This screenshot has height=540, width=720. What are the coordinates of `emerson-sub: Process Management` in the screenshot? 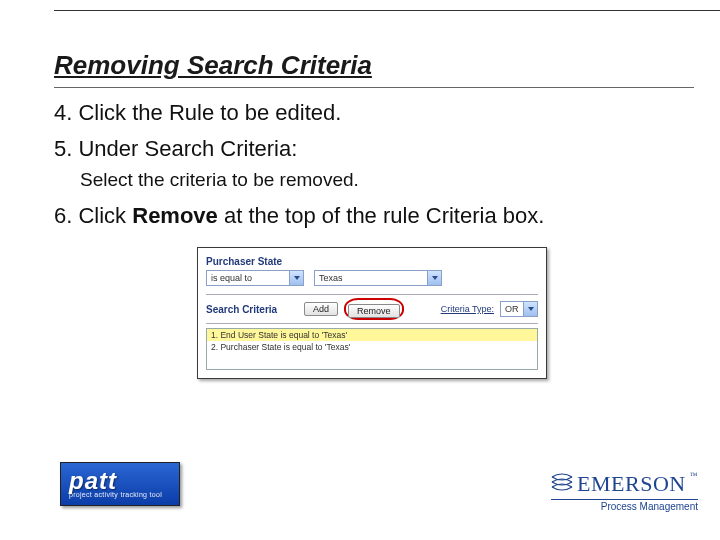 It's located at (624, 506).